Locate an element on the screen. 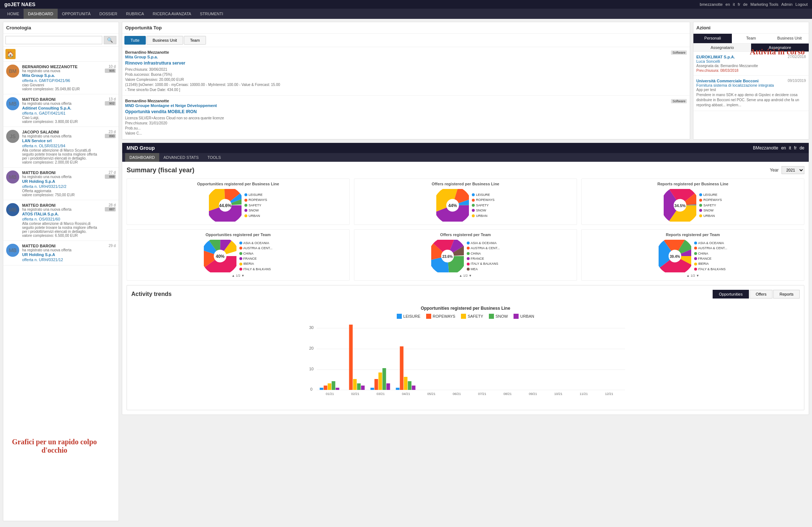 This screenshot has width=812, height=527. cronologia-search-input is located at coordinates (54, 40).